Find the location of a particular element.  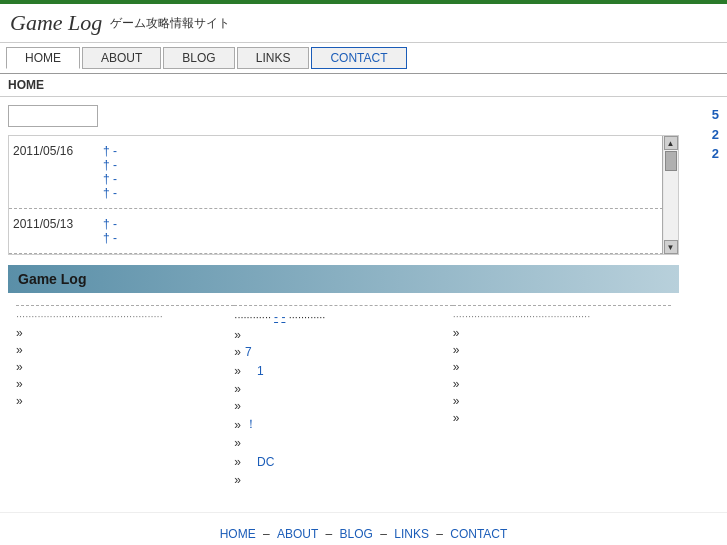

search-box is located at coordinates (344, 116).